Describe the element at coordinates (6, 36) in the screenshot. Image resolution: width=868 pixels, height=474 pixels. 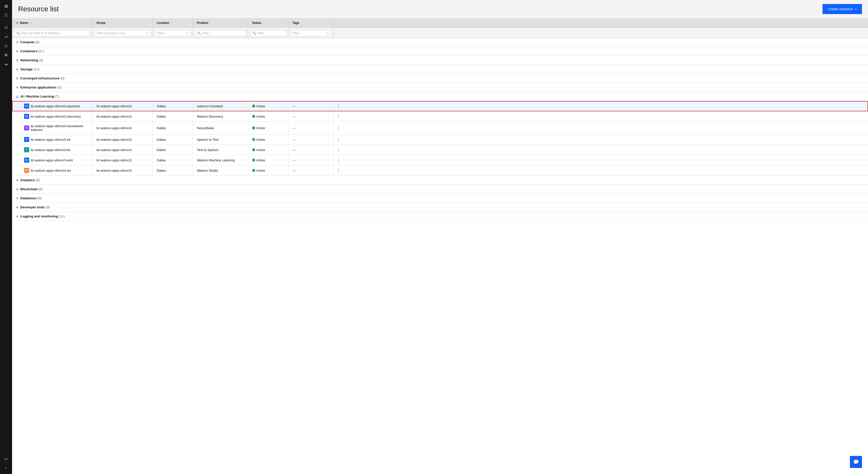
I see `swap-icon: ⇄` at that location.